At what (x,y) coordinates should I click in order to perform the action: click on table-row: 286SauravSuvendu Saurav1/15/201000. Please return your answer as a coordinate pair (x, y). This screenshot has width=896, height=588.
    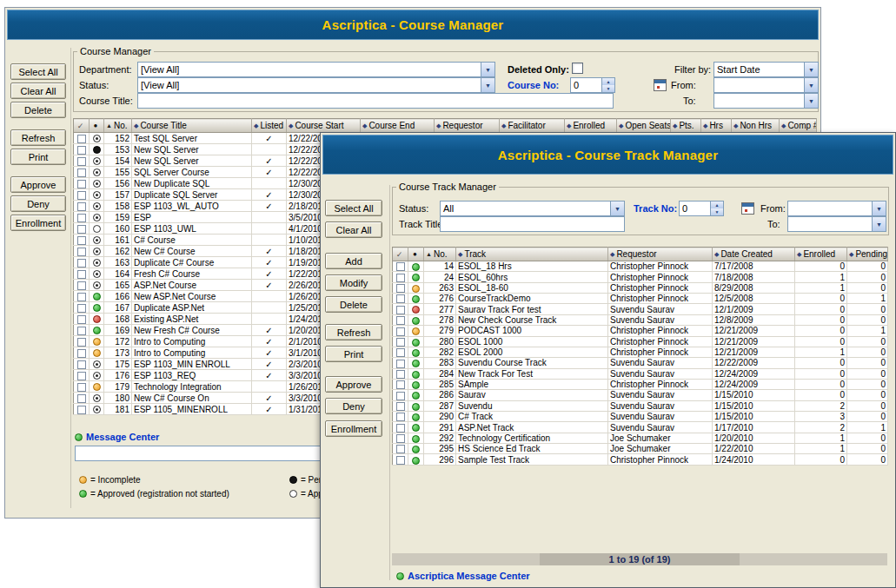
    Looking at the image, I should click on (640, 395).